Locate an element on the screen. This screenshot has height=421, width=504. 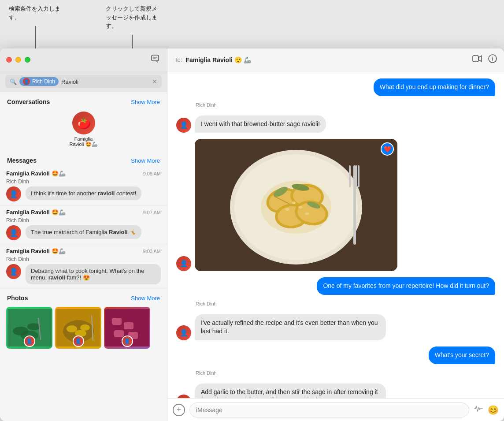
messages-show-more: Show More is located at coordinates (145, 160).